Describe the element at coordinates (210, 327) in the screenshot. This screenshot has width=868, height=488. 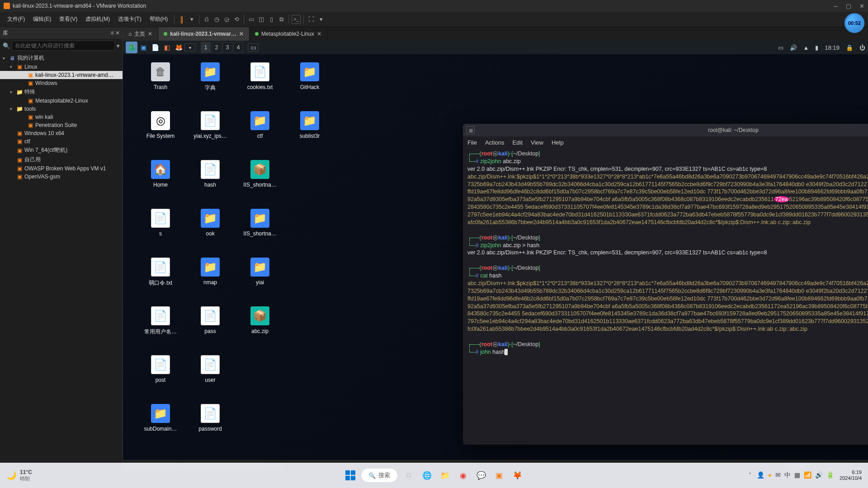
I see `desktop-icon: 📄pass` at that location.